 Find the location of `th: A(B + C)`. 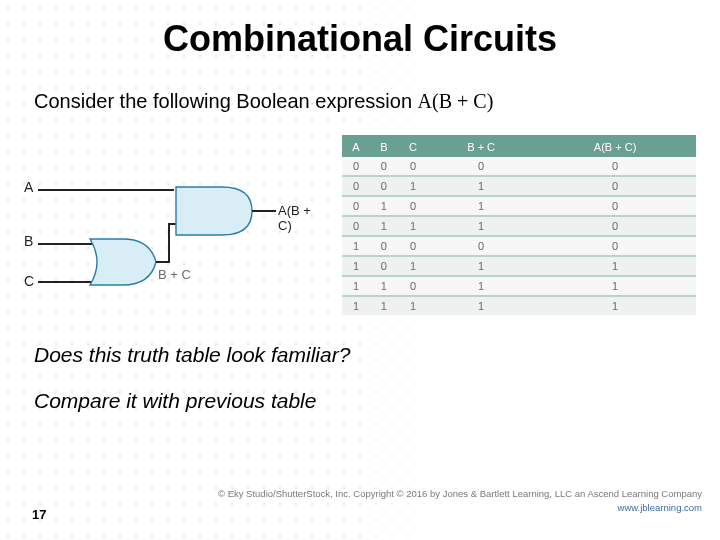

th: A(B + C) is located at coordinates (615, 146).